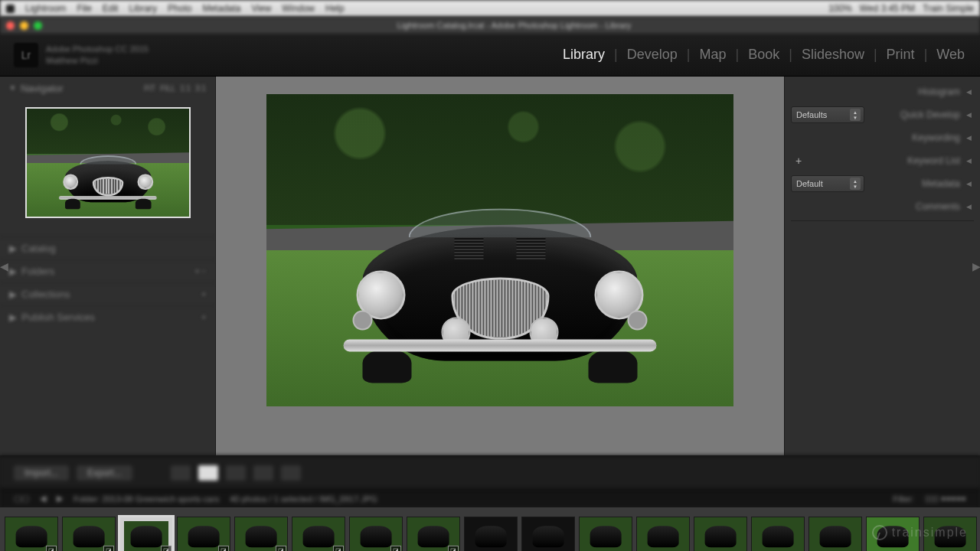 The image size is (980, 551). I want to click on menubar-item: File, so click(84, 8).